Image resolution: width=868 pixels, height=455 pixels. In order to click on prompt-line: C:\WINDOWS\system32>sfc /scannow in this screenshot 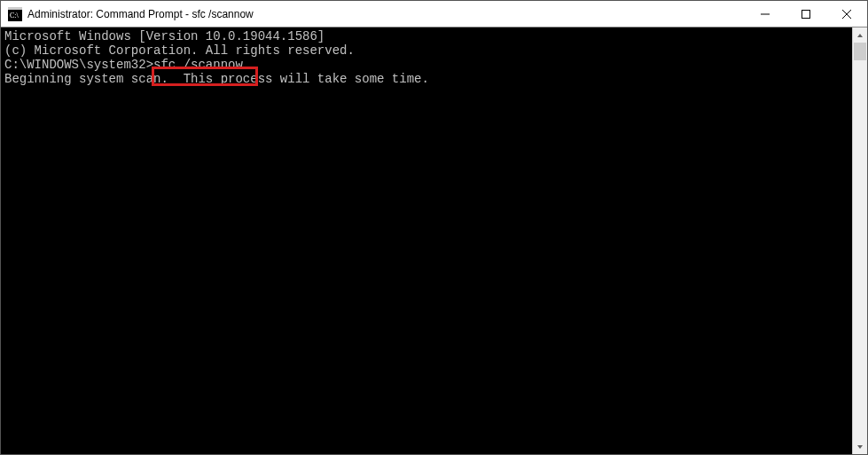, I will do `click(426, 65)`.